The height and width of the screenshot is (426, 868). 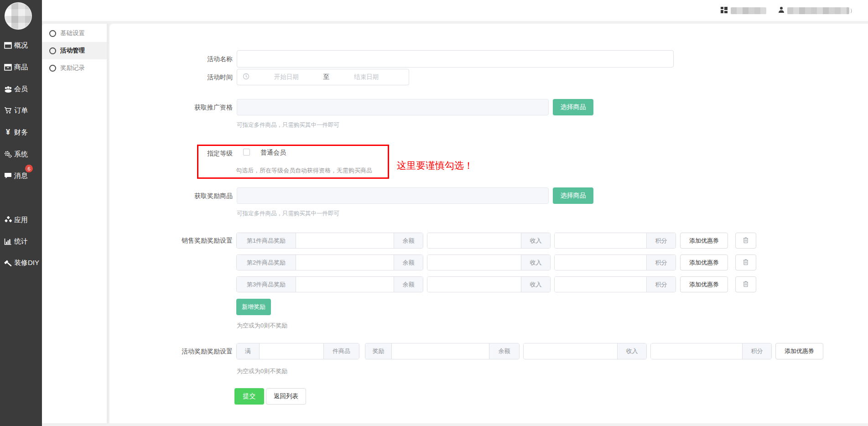 What do you see at coordinates (74, 51) in the screenshot?
I see `subnav-item-activity-management: 活动管理` at bounding box center [74, 51].